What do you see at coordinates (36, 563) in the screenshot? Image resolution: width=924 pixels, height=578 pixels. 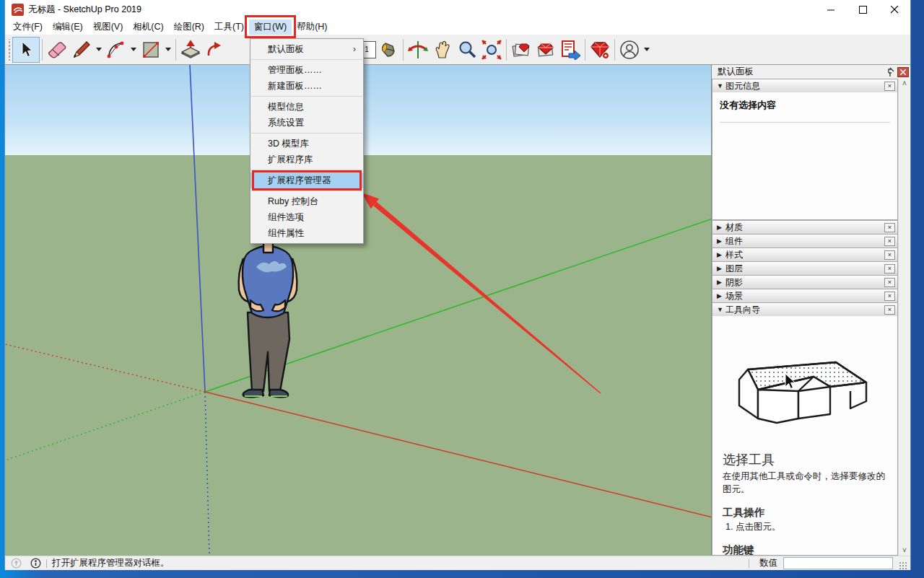 I see `credits-status-icon` at bounding box center [36, 563].